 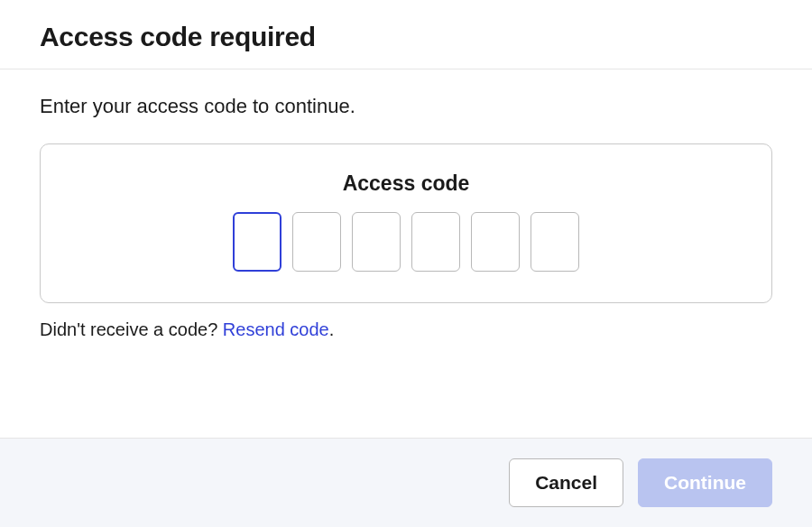 I want to click on access-code-label: Access code, so click(x=406, y=184).